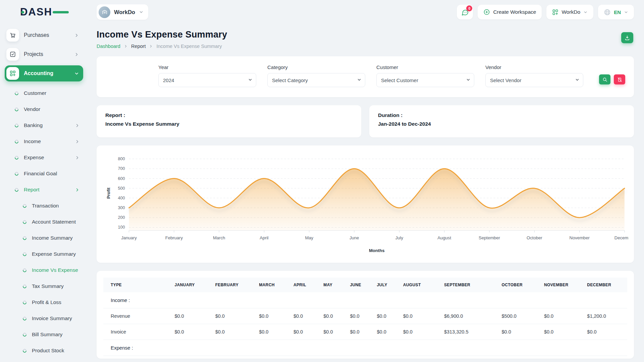 This screenshot has width=644, height=362. I want to click on page-title: Income Vs Expense Summary, so click(365, 35).